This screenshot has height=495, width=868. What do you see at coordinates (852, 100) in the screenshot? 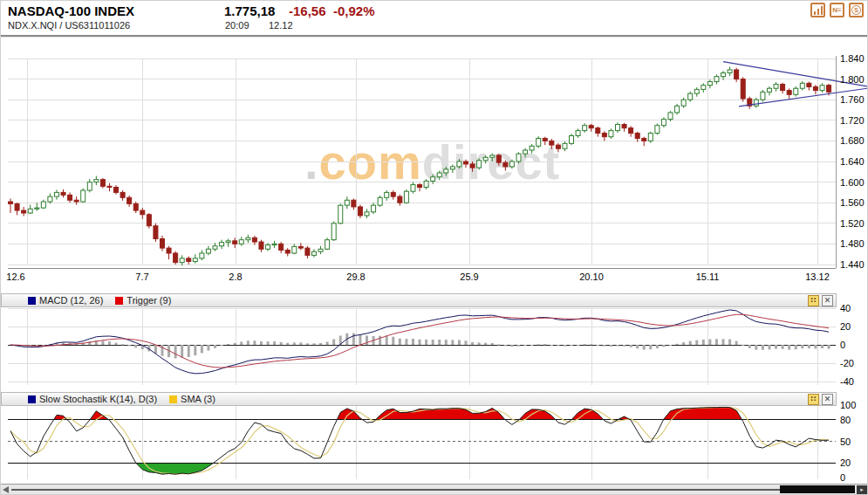
I see `price-tick: 1.760` at bounding box center [852, 100].